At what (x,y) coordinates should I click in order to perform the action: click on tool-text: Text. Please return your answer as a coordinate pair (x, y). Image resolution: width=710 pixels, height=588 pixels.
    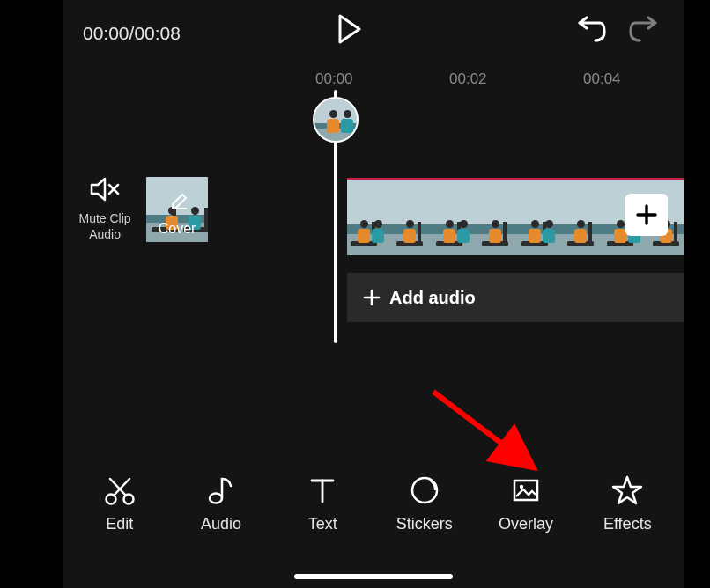
    Looking at the image, I should click on (322, 503).